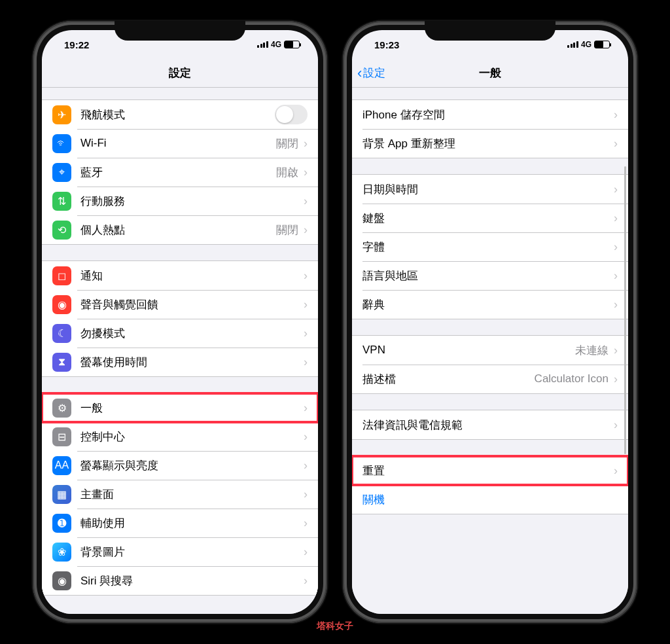 The image size is (670, 644). Describe the element at coordinates (490, 276) in the screenshot. I see `row-language-region: 語言與地區›` at that location.